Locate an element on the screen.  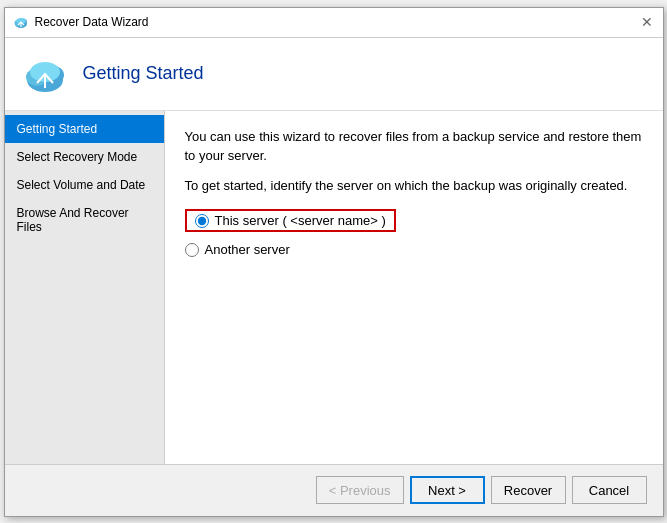
description-line2: To get started, identify the server on w… is located at coordinates (414, 186).